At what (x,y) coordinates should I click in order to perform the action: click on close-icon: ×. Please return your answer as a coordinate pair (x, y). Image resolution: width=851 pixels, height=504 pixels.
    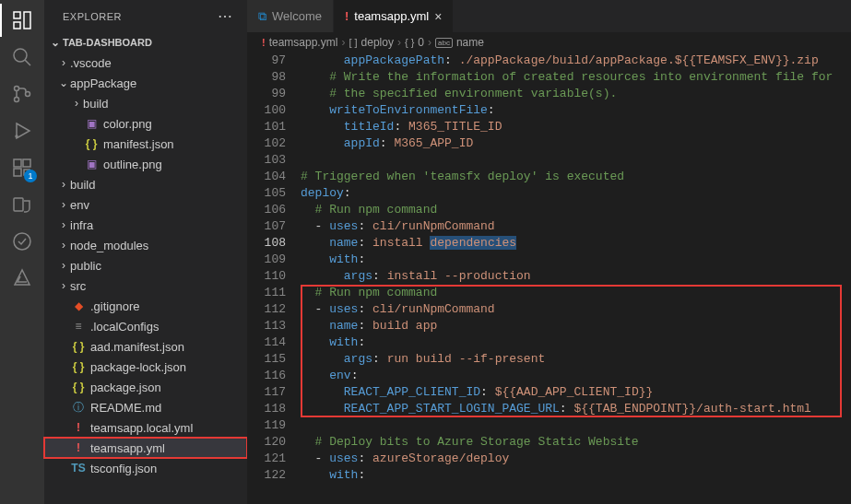
    Looking at the image, I should click on (438, 17).